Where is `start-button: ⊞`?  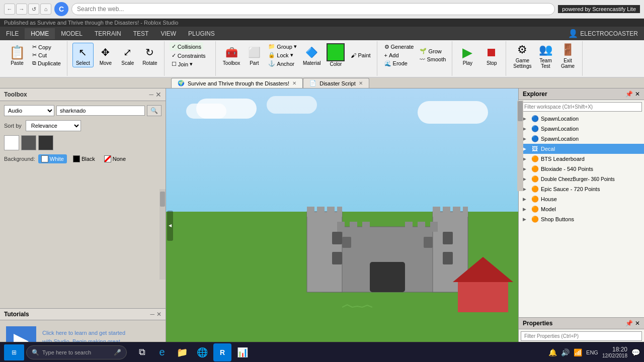 start-button: ⊞ is located at coordinates (14, 352).